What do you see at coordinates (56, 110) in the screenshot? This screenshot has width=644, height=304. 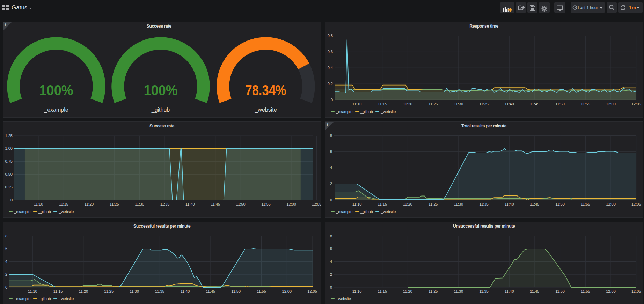 I see `svg-text: _example` at bounding box center [56, 110].